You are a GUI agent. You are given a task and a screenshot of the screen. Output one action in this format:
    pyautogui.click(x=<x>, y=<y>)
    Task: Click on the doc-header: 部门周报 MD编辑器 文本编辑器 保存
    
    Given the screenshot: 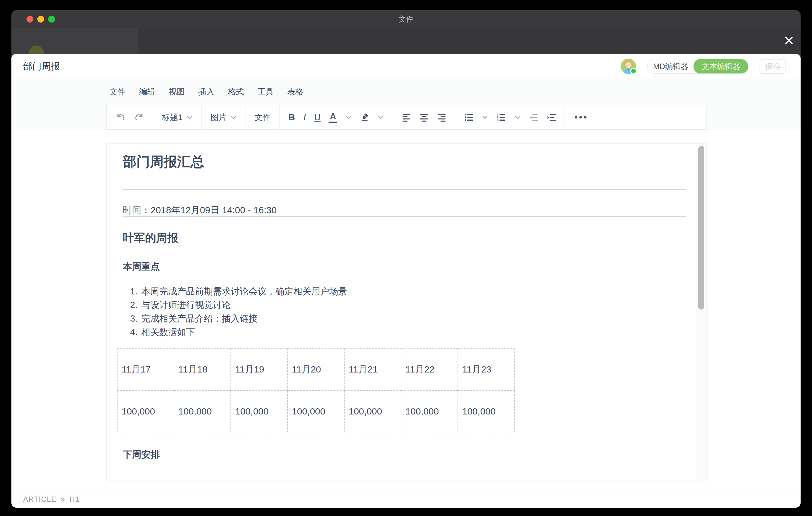 What is the action you would take?
    pyautogui.click(x=406, y=66)
    